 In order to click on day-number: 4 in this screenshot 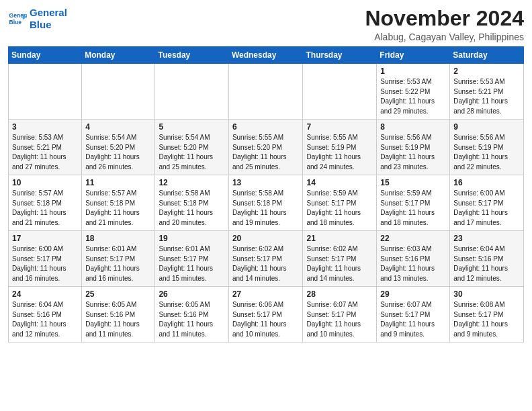, I will do `click(118, 127)`.